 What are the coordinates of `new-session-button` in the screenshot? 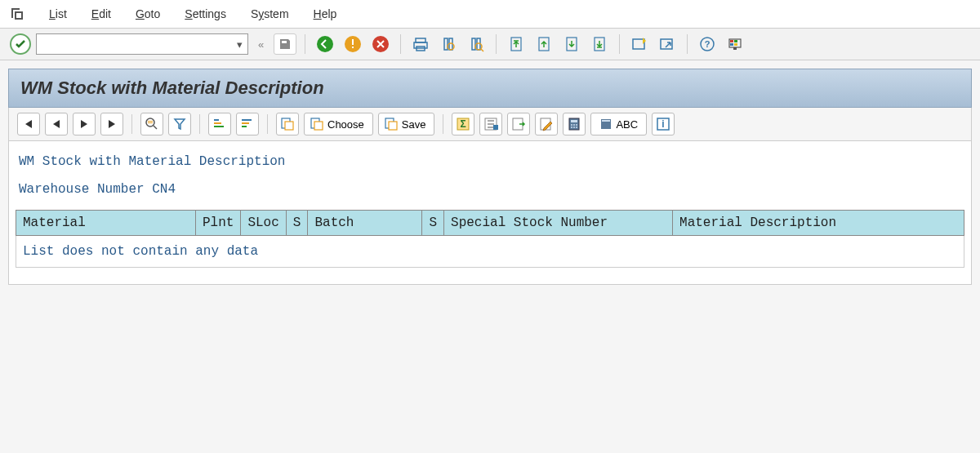 It's located at (639, 44).